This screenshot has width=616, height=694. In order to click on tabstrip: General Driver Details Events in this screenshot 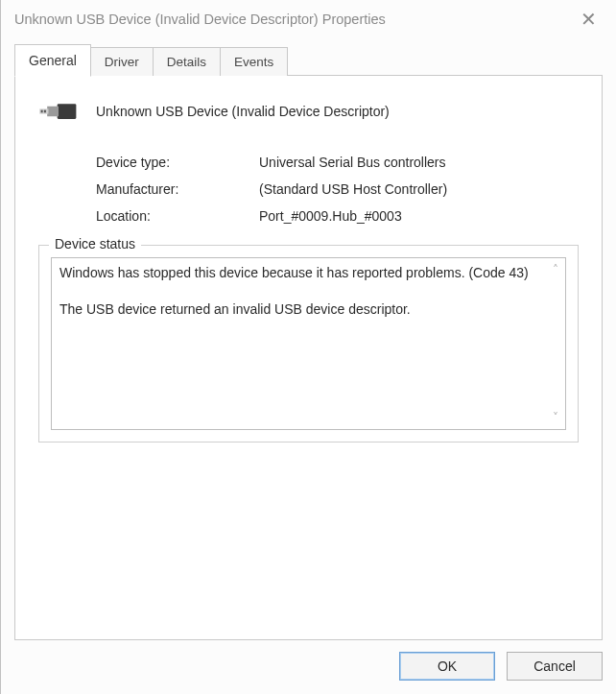, I will do `click(309, 60)`.